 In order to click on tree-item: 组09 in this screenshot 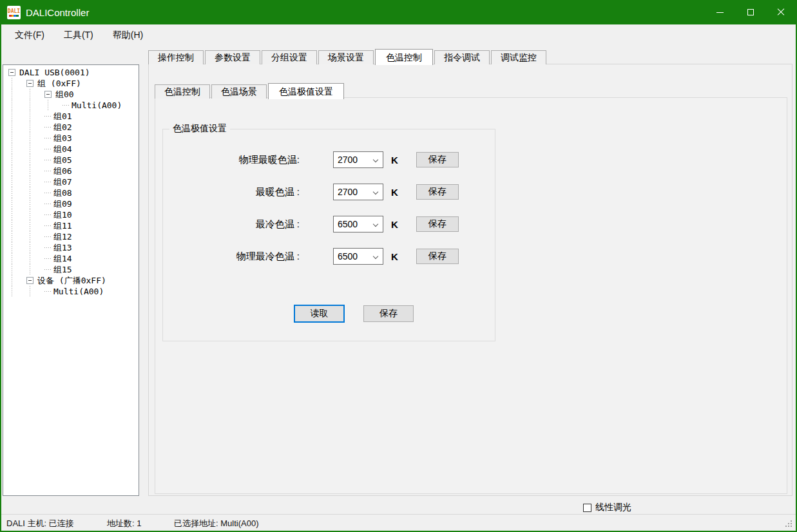, I will do `click(71, 204)`.